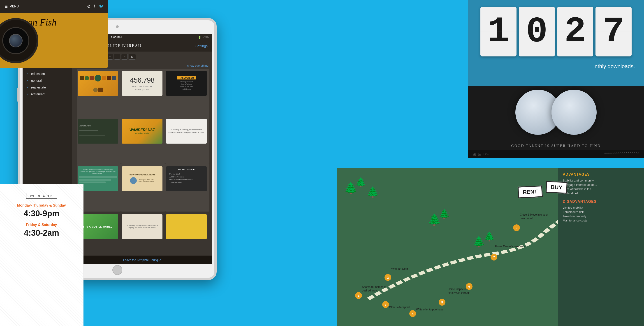  Describe the element at coordinates (186, 189) in the screenshot. I see `template-cover: WE WILL COVER •Point or Well •Add type f…` at that location.